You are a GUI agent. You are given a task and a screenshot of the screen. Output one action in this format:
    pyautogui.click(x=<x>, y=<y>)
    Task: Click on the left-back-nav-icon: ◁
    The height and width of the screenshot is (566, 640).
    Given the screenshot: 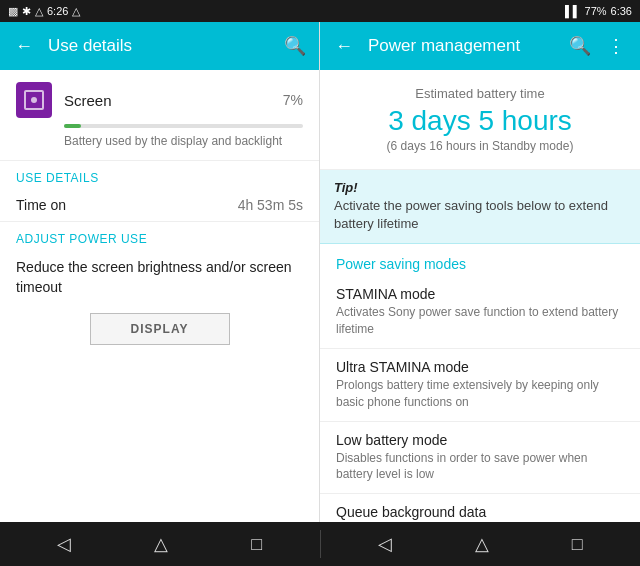 What is the action you would take?
    pyautogui.click(x=64, y=544)
    